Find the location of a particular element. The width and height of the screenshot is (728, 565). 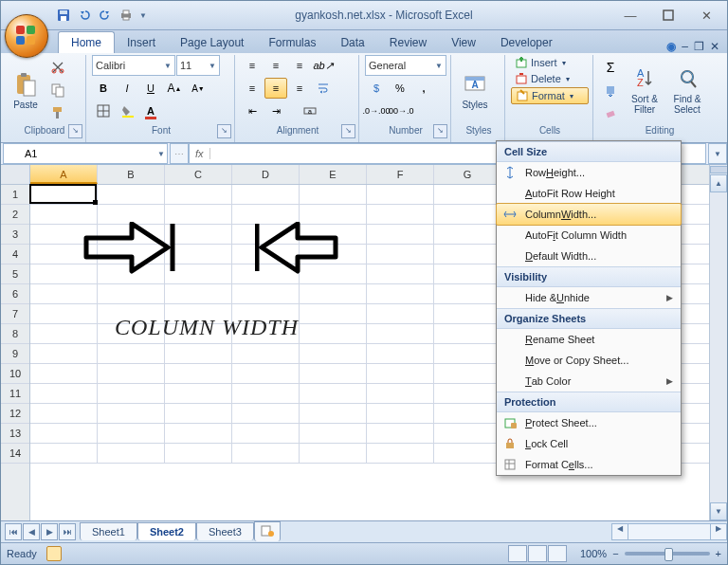

row-header: 13 is located at coordinates (15, 434).